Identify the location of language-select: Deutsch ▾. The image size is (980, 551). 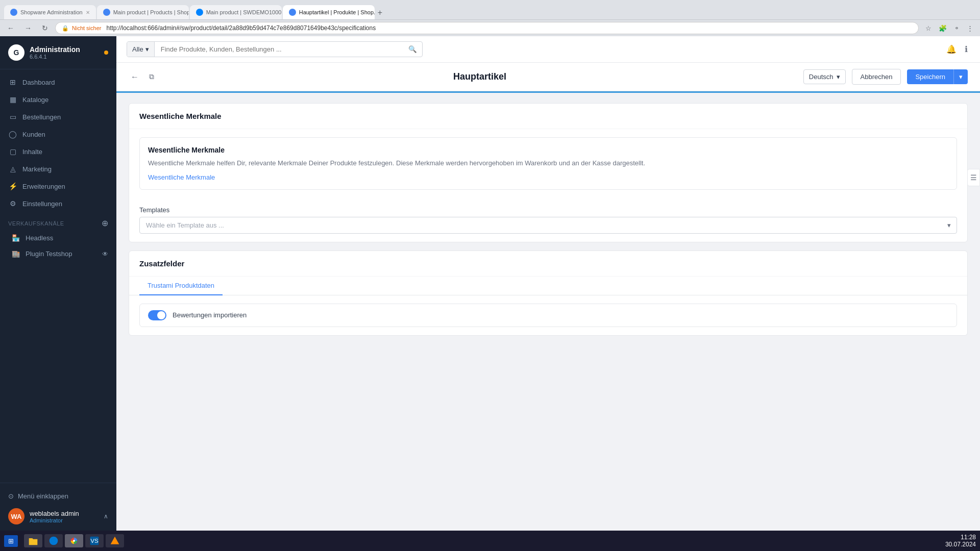
(825, 77).